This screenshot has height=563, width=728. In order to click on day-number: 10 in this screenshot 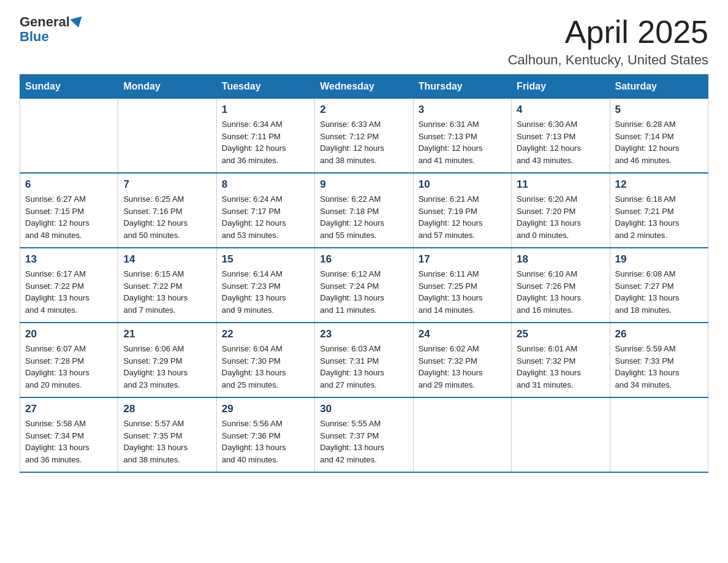, I will do `click(462, 185)`.